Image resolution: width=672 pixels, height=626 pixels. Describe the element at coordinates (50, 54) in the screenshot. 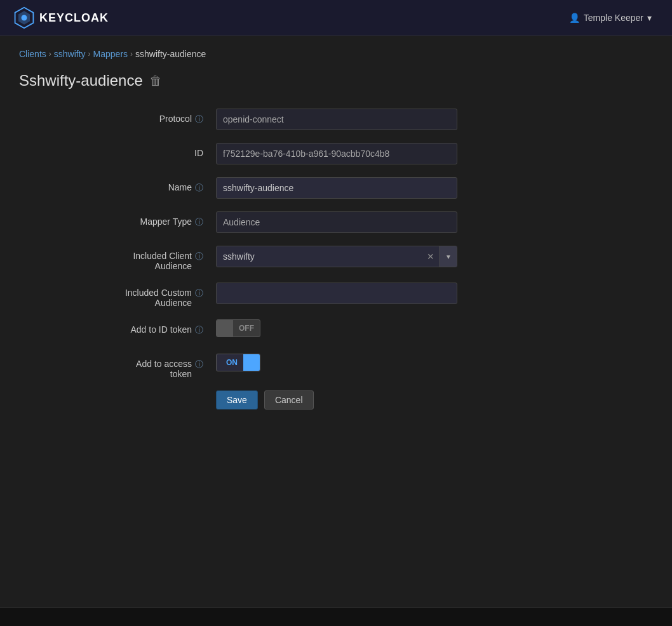

I see `breadcrumb-sep-1: ›` at that location.